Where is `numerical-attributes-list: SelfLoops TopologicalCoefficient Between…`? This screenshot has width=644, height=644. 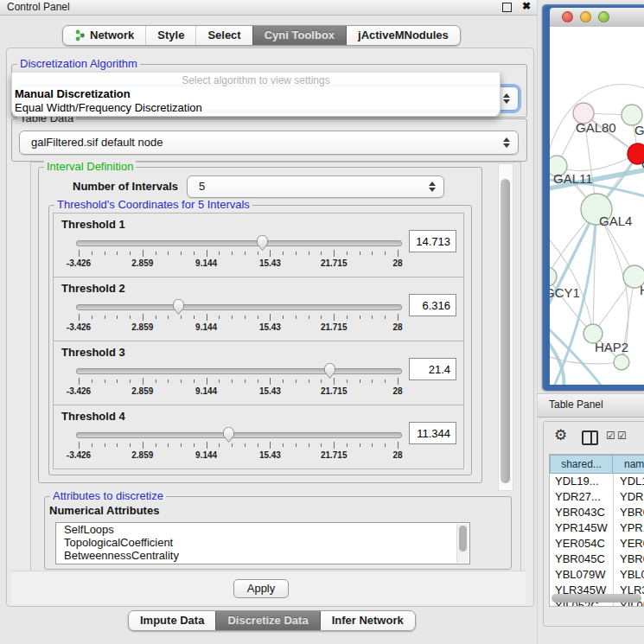
numerical-attributes-list: SelfLoops TopologicalCoefficient Between… is located at coordinates (263, 543).